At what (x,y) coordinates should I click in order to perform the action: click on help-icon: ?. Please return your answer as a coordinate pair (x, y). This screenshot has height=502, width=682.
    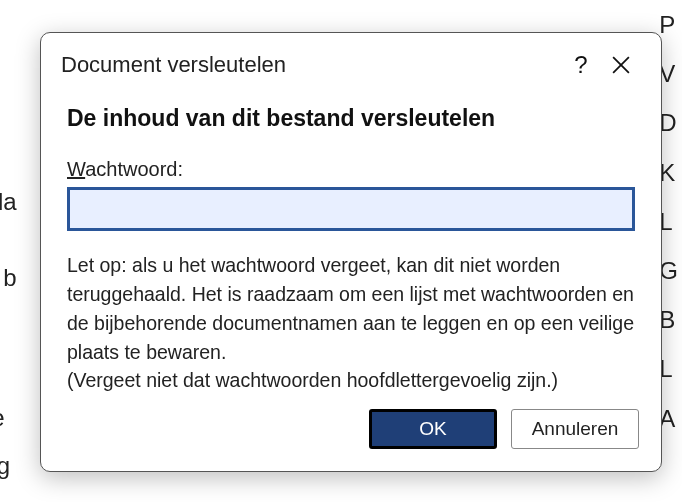
    Looking at the image, I should click on (580, 65).